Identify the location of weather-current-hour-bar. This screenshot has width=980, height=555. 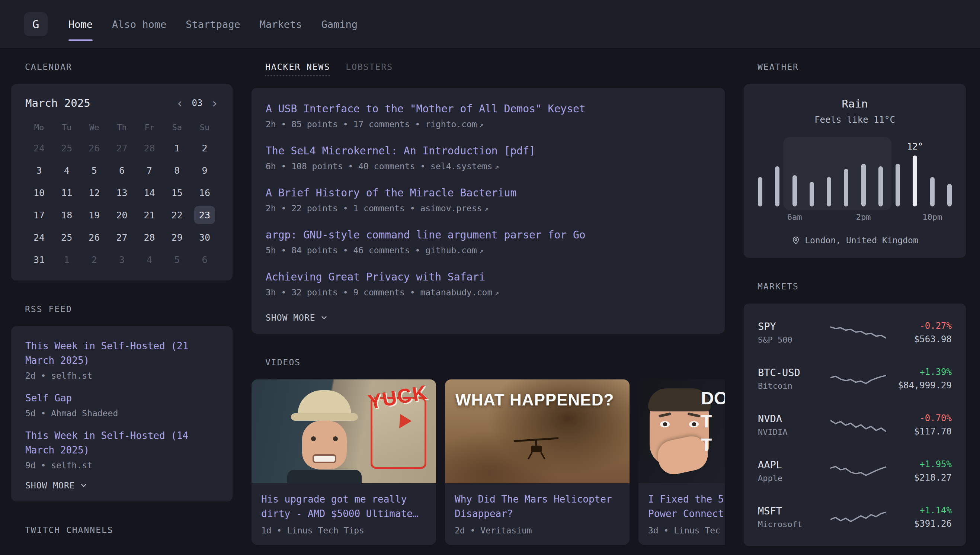
(915, 181).